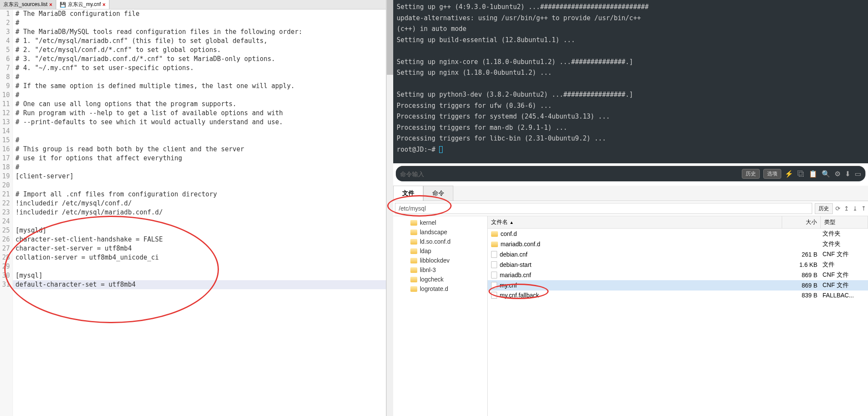 The height and width of the screenshot is (416, 868). Describe the element at coordinates (838, 208) in the screenshot. I see `refresh-icon: ⟳` at that location.